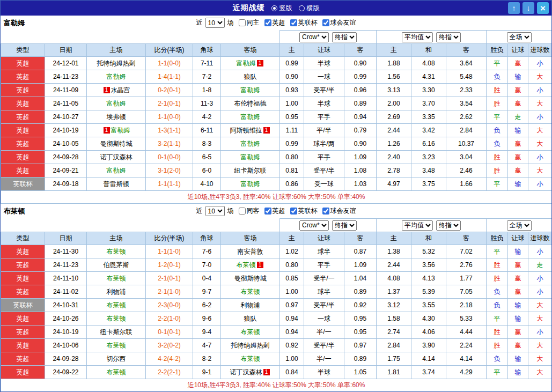 The height and width of the screenshot is (392, 552). I want to click on corners-cell: 6-2, so click(207, 306).